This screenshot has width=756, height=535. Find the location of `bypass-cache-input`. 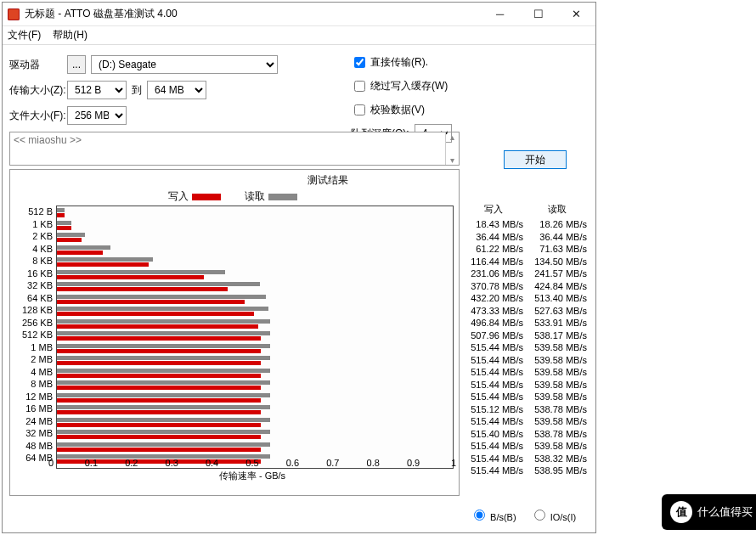

bypass-cache-input is located at coordinates (360, 87).